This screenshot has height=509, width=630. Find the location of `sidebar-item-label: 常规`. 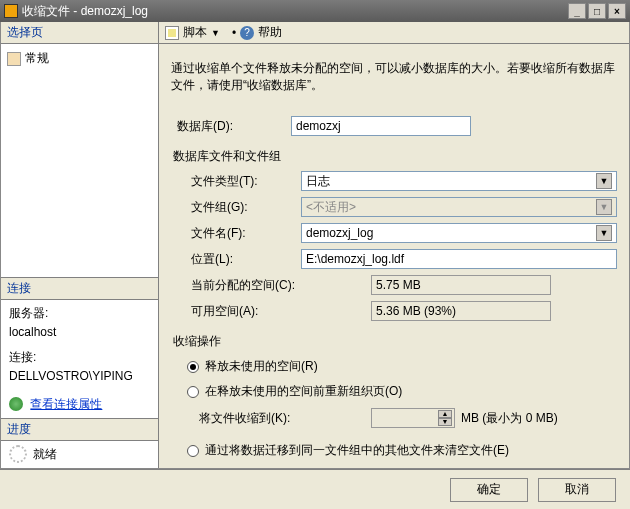

sidebar-item-label: 常规 is located at coordinates (37, 58).